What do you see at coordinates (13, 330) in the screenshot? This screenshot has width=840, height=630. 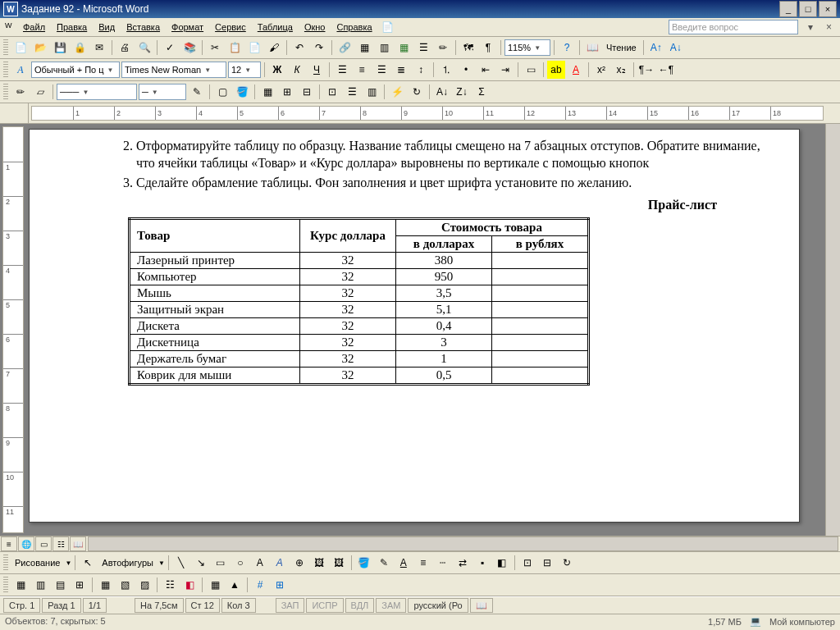 I see `vertical-ruler: 123456789101112` at bounding box center [13, 330].